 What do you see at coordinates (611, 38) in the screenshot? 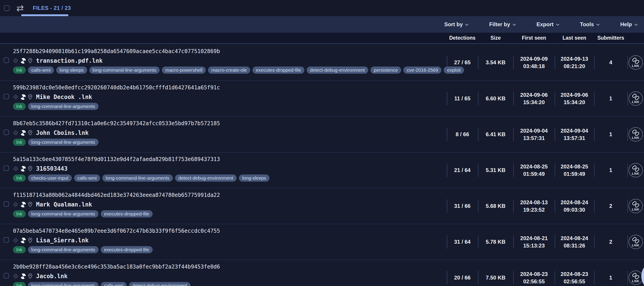
I see `column-header-submitters: Submitters` at bounding box center [611, 38].